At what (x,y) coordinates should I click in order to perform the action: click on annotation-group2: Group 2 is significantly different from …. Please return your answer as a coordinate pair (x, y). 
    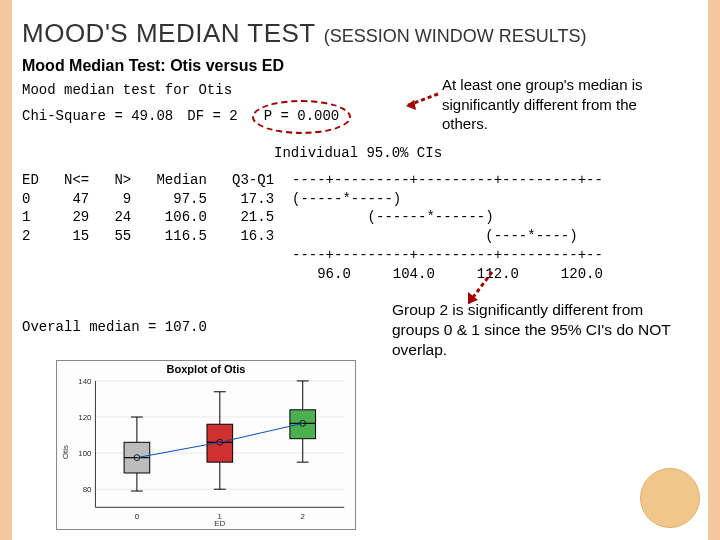
    Looking at the image, I should click on (542, 330).